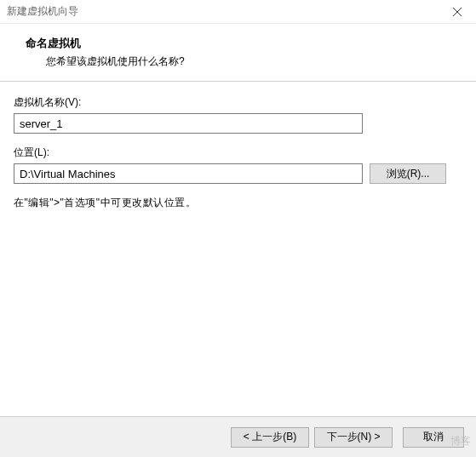 The image size is (476, 457). I want to click on cancel-button: 取消, so click(433, 437).